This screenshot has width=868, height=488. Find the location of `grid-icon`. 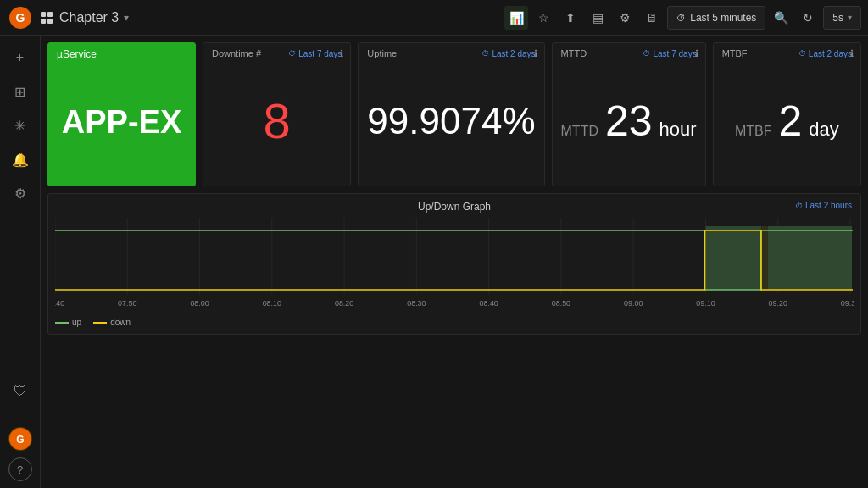

grid-icon is located at coordinates (47, 18).